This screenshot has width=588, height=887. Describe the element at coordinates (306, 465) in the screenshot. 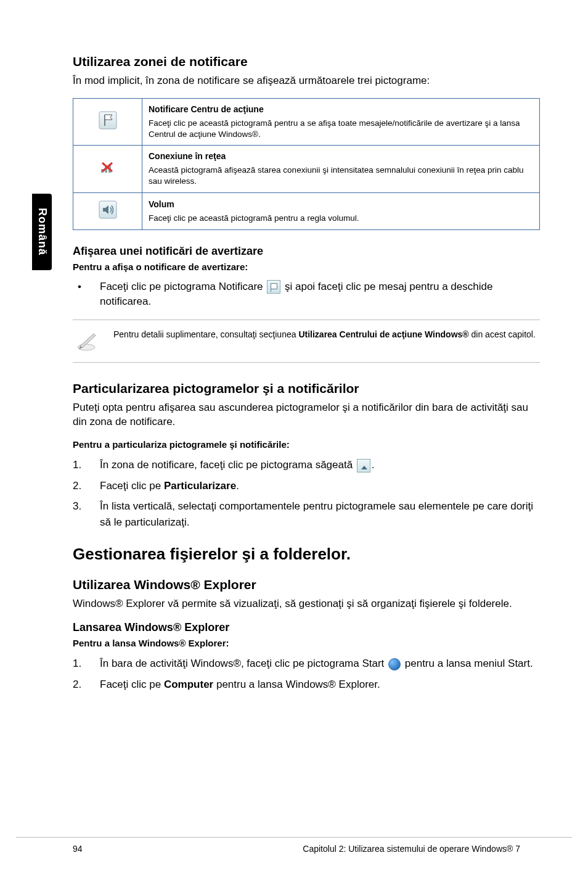

I see `step-item: În zona de notificare, faceţi clic pe pi…` at that location.